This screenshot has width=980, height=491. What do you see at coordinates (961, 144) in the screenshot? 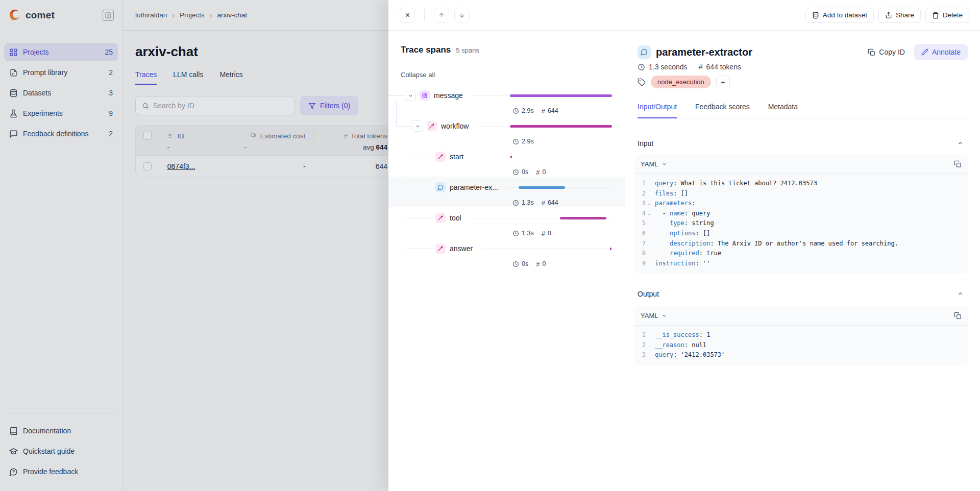
I see `collapse-input-button` at bounding box center [961, 144].